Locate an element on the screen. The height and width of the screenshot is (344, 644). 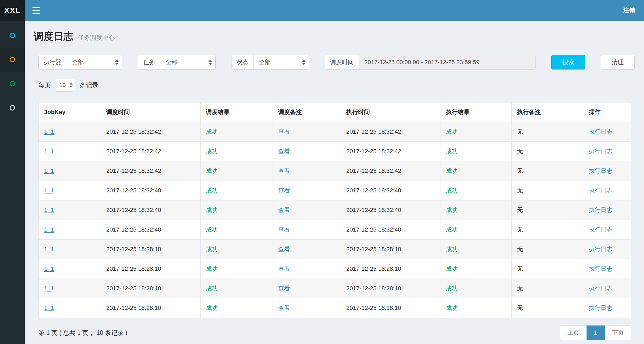
trigger-time-range-input is located at coordinates (447, 62).